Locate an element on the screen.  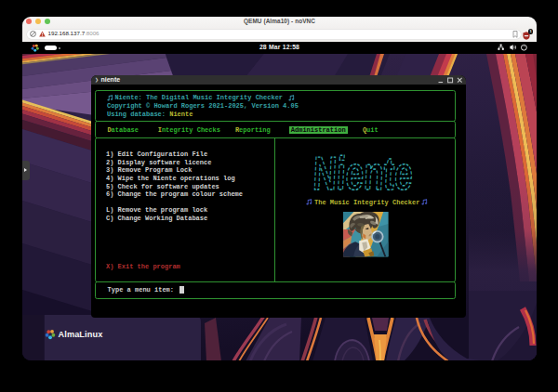
svg-text: Niente is located at coordinates (364, 171).